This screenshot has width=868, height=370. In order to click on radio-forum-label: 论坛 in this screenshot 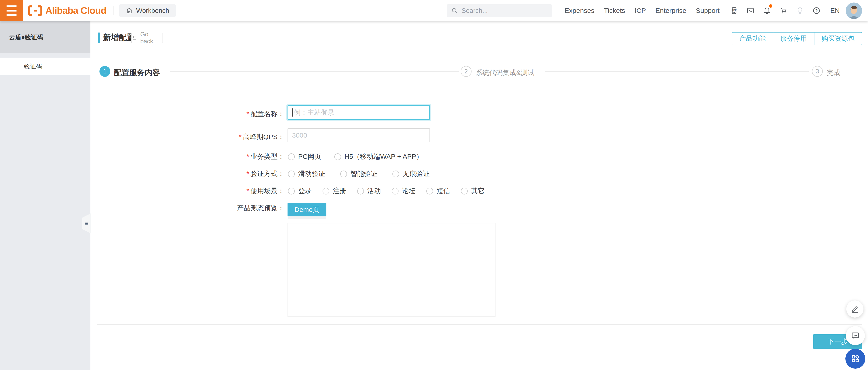, I will do `click(409, 191)`.